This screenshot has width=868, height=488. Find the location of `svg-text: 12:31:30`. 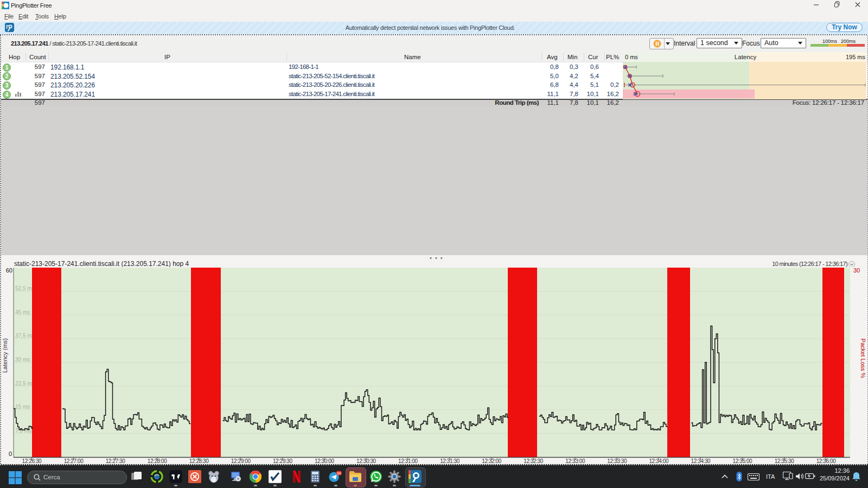

svg-text: 12:31:30 is located at coordinates (450, 461).